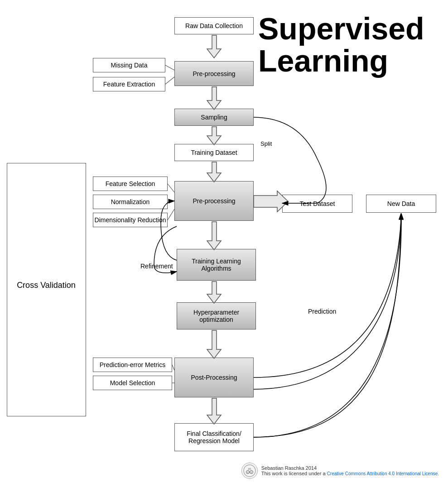  Describe the element at coordinates (130, 184) in the screenshot. I see `feature-selection-box: Feature Selection` at that location.